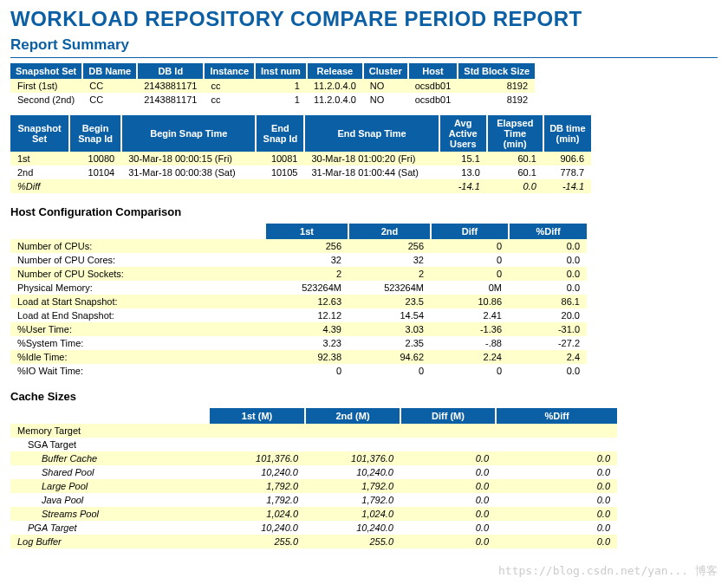 This screenshot has width=728, height=584. I want to click on cell: Number of CPU Cores:, so click(139, 260).